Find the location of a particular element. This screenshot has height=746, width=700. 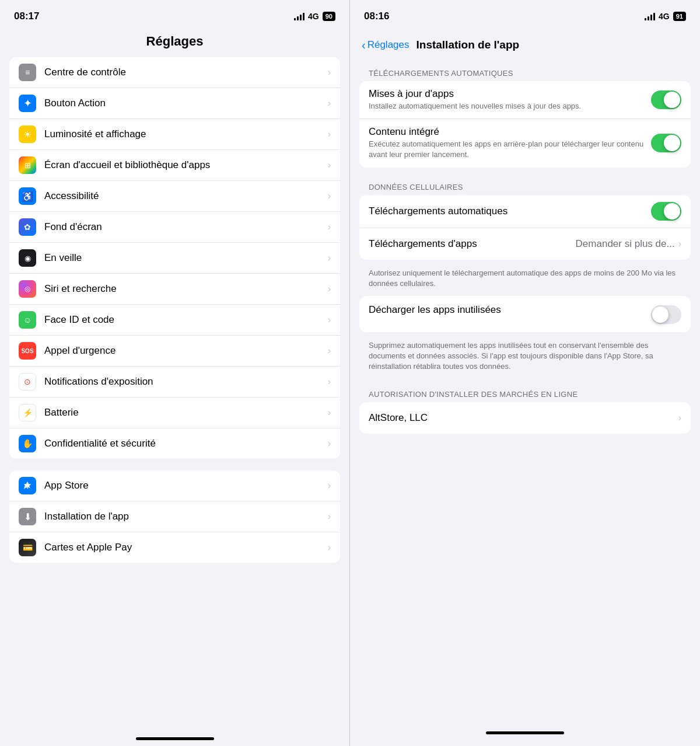

settings-item-bouton-action: ✦ Bouton Action › is located at coordinates (175, 104).